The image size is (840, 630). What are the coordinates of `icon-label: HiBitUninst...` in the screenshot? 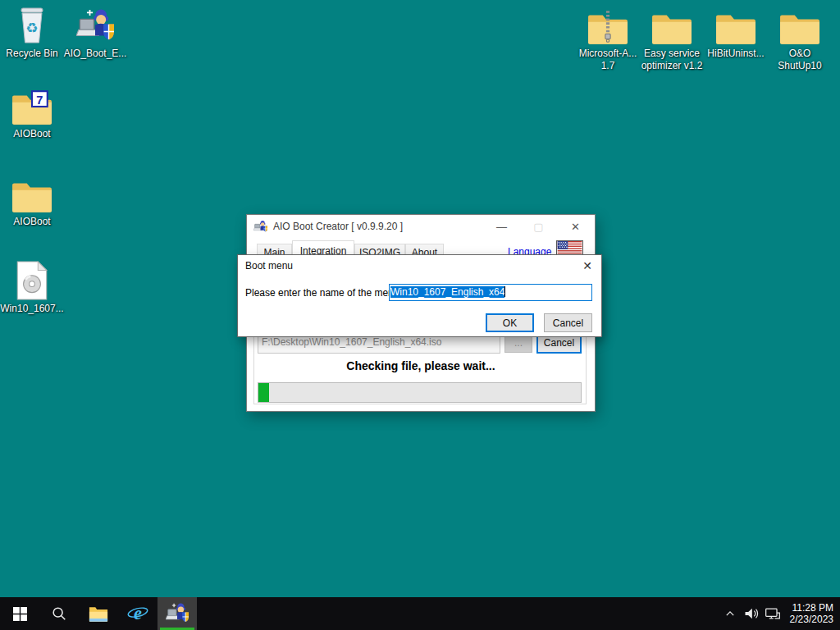 It's located at (736, 54).